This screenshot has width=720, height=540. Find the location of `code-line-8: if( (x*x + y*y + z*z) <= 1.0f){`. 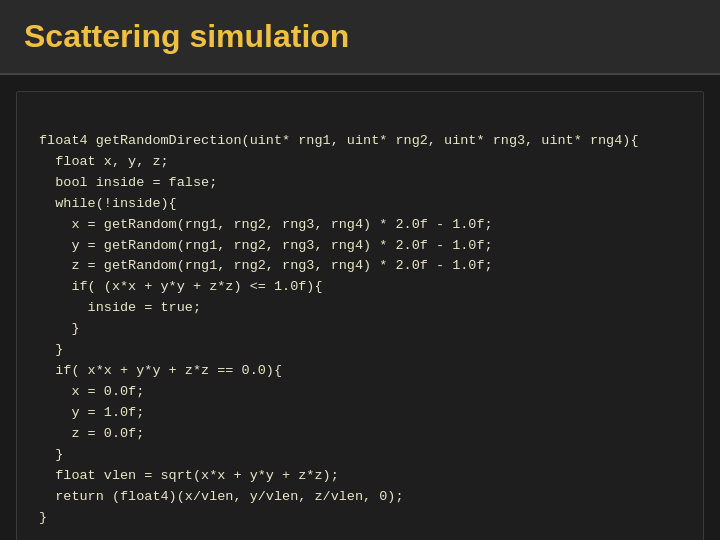

code-line-8: if( (x*x + y*y + z*z) <= 1.0f){ is located at coordinates (181, 286).